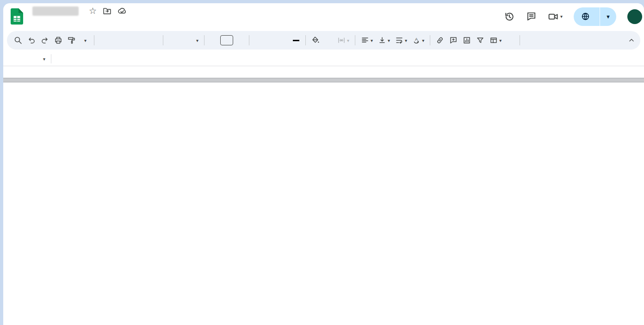 This screenshot has width=644, height=325. What do you see at coordinates (85, 40) in the screenshot?
I see `zoom-select: ▾` at bounding box center [85, 40].